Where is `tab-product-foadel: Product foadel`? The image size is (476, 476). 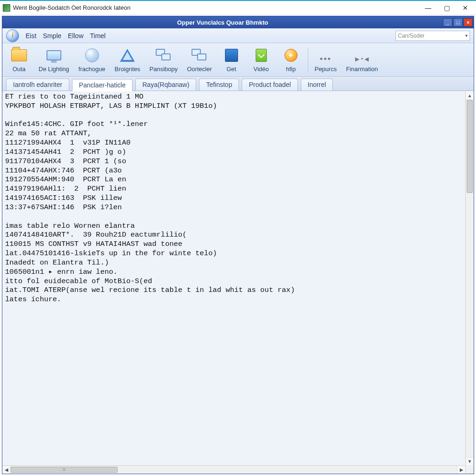 tab-product-foadel: Product foadel is located at coordinates (270, 85).